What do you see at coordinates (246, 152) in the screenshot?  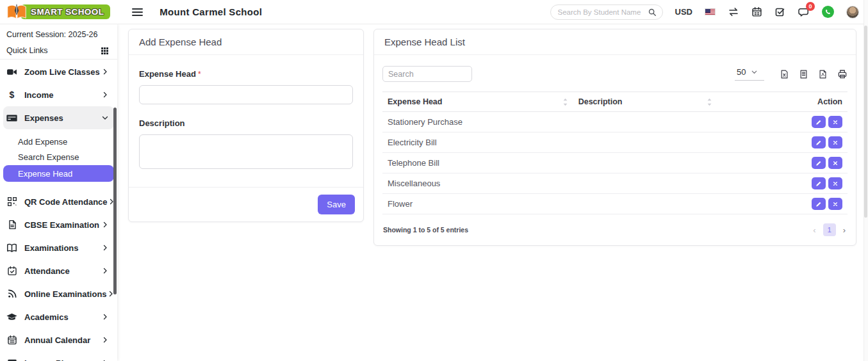 I see `description-field` at bounding box center [246, 152].